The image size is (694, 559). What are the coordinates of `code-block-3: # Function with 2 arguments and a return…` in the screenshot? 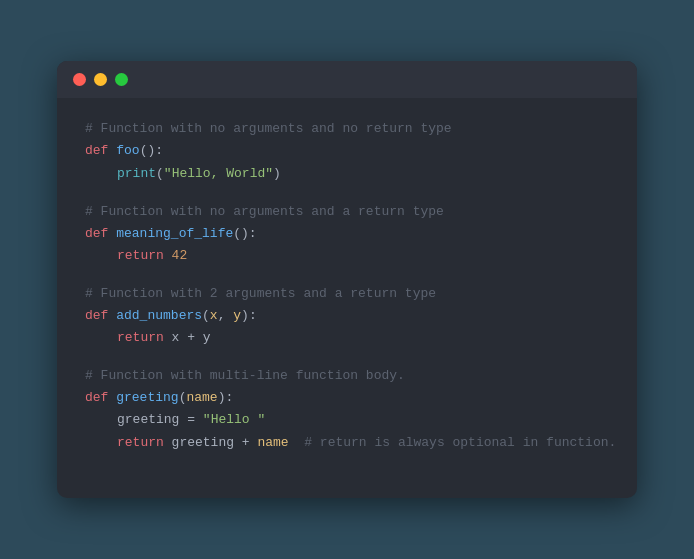 It's located at (347, 316).